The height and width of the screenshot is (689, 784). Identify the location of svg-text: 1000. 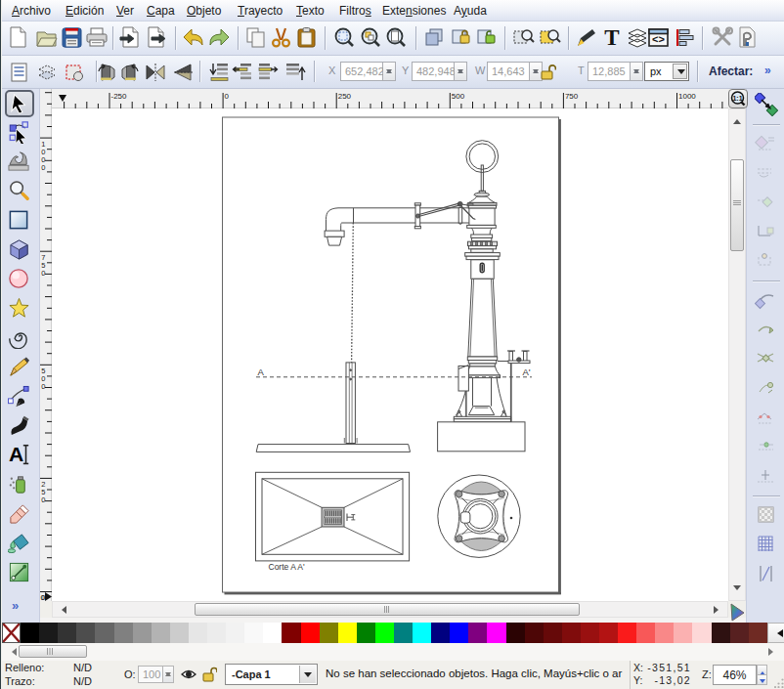
(687, 96).